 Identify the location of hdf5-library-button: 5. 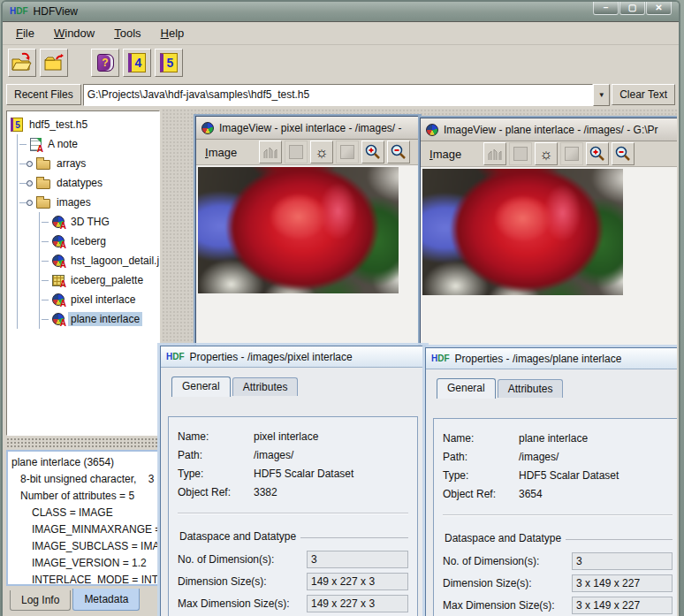
(169, 63).